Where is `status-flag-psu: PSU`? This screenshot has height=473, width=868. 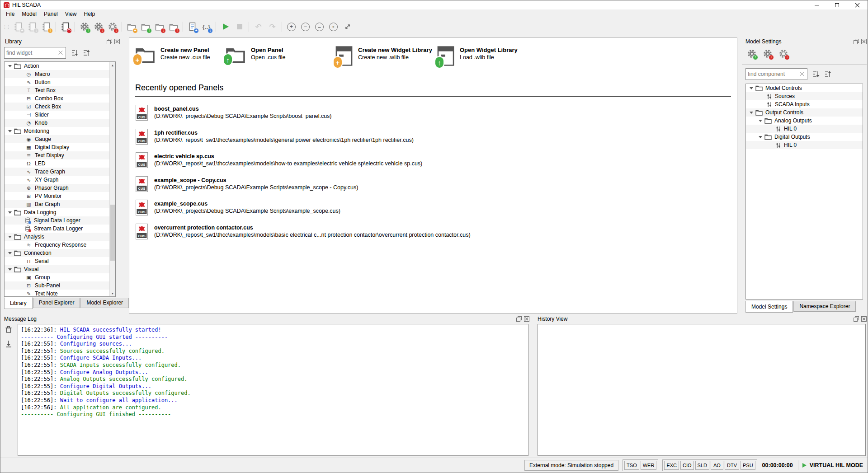
status-flag-psu: PSU is located at coordinates (748, 465).